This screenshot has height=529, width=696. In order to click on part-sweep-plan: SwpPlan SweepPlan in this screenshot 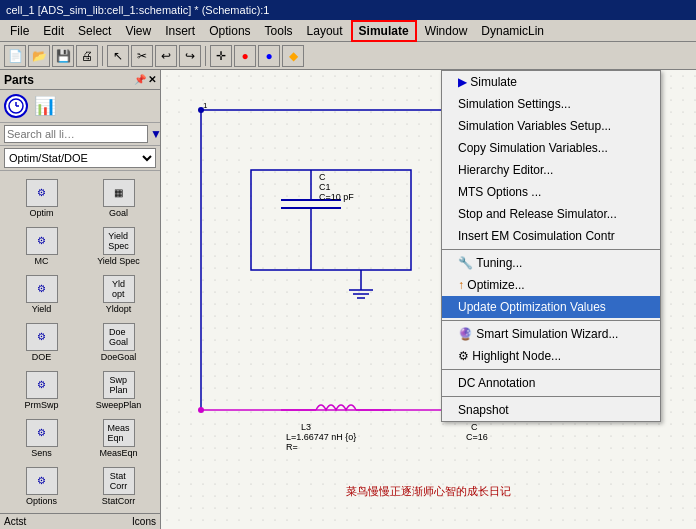, I will do `click(118, 390)`.